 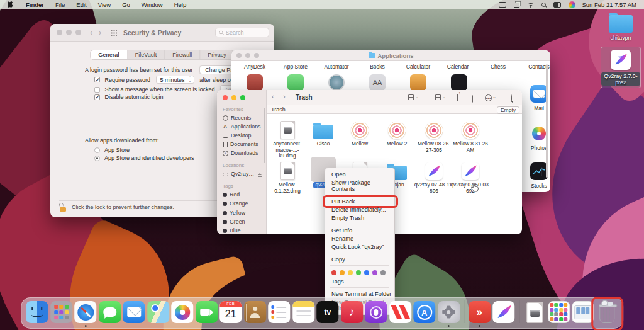 I want to click on dock-trash, so click(x=608, y=312).